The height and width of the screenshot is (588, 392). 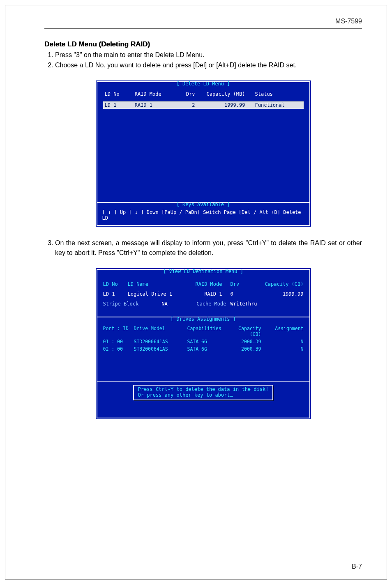 I want to click on bios2-mid-row2: 02 : 00 ST32000641AS SATA 6G 2000.39 N, so click(x=203, y=349).